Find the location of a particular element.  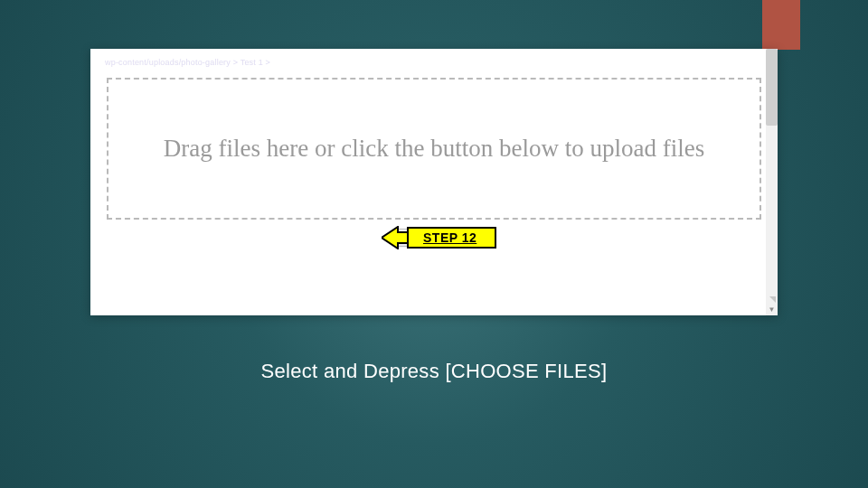

arrow-left-icon is located at coordinates (395, 238).